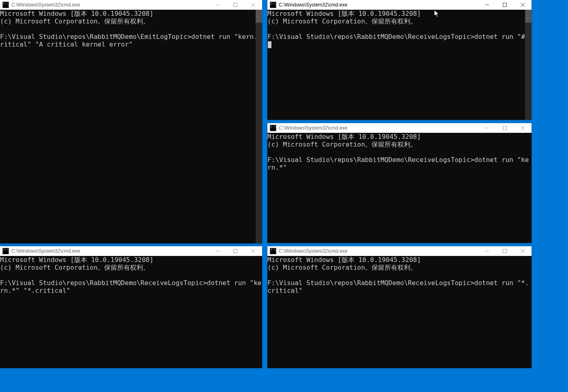 The height and width of the screenshot is (392, 568). I want to click on text-cursor, so click(270, 45).